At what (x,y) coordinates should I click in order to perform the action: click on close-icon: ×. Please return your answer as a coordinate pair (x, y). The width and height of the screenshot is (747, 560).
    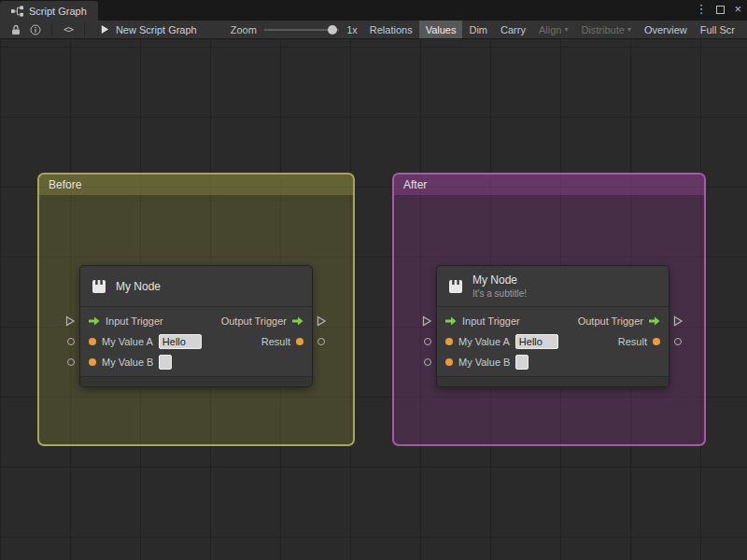
    Looking at the image, I should click on (738, 9).